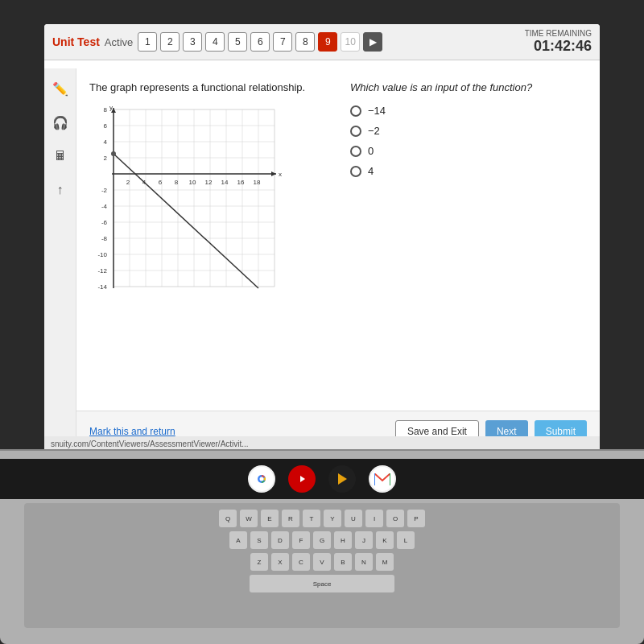  What do you see at coordinates (469, 130) in the screenshot?
I see `option-neg2: −2` at bounding box center [469, 130].